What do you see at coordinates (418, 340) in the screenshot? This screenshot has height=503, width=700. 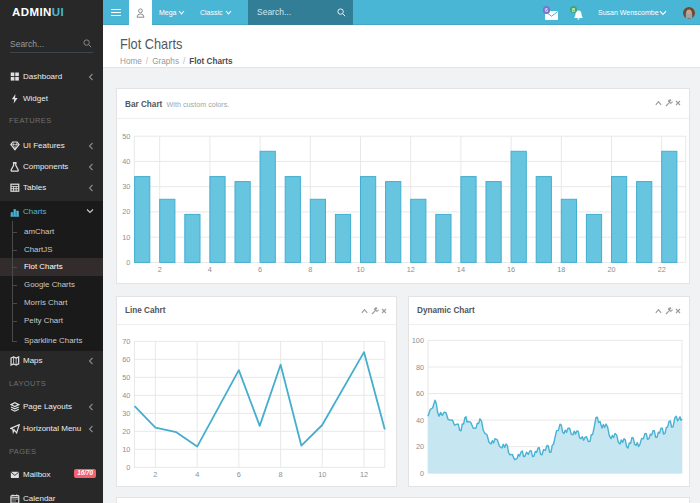 I see `svg-text: 100` at bounding box center [418, 340].